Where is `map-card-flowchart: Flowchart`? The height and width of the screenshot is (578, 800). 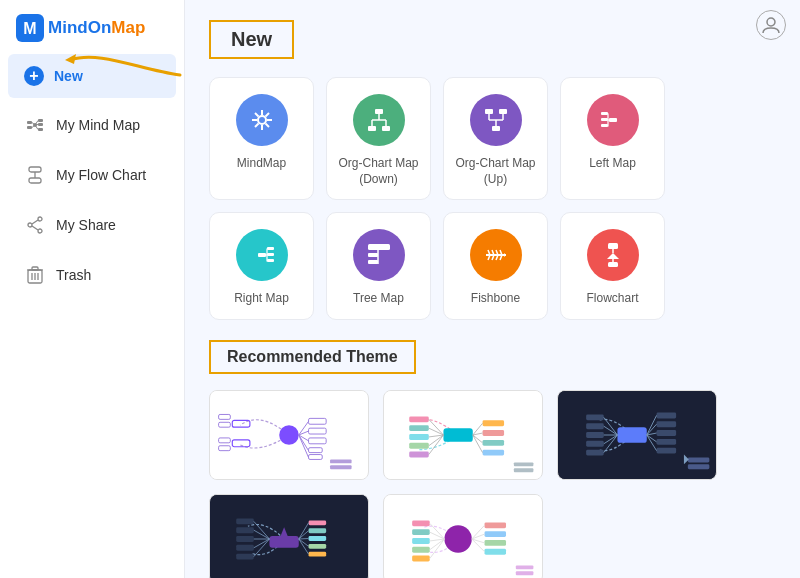
map-card-flowchart: Flowchart is located at coordinates (612, 266).